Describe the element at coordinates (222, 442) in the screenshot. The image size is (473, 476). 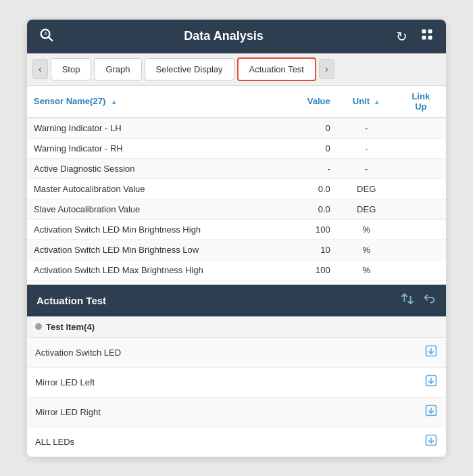
I see `actuation-item-name: ALL LEDs` at that location.